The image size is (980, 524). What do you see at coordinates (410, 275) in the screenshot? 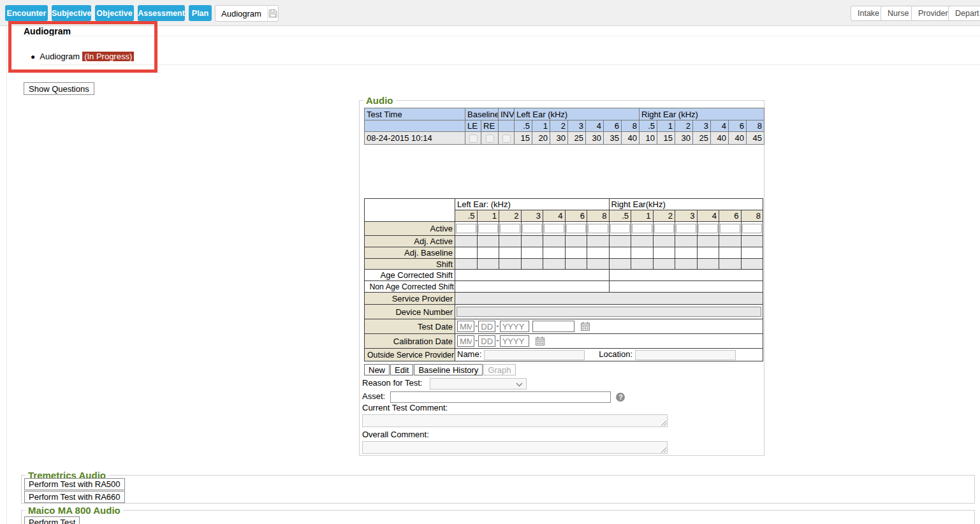
I see `age-corrected-shift-label: Age Corrected Shift` at bounding box center [410, 275].